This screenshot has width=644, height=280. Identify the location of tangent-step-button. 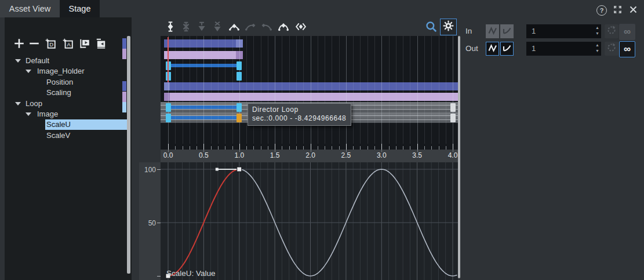
(301, 27).